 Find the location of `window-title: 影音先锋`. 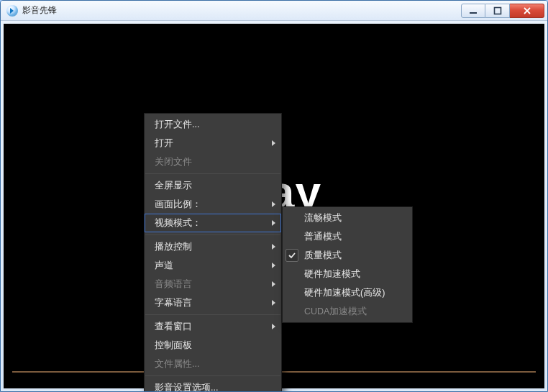

window-title: 影音先锋 is located at coordinates (242, 10).